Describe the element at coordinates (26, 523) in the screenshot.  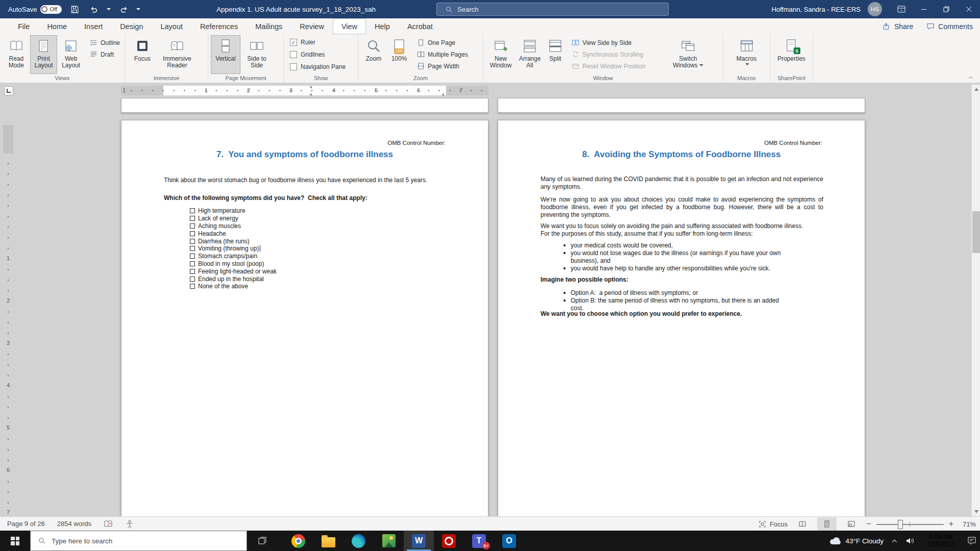
I see `page-indicator: Page 9 of 26` at that location.